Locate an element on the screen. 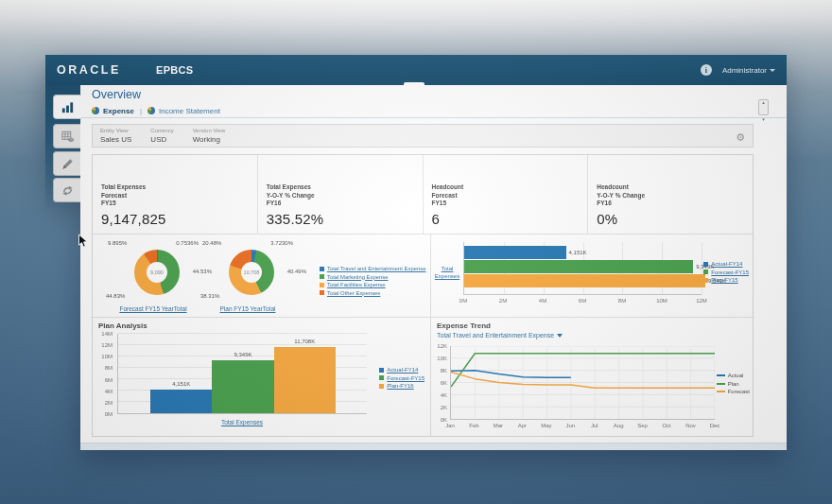 This screenshot has height=504, width=832. axis-tick-label: 8K is located at coordinates (444, 371).